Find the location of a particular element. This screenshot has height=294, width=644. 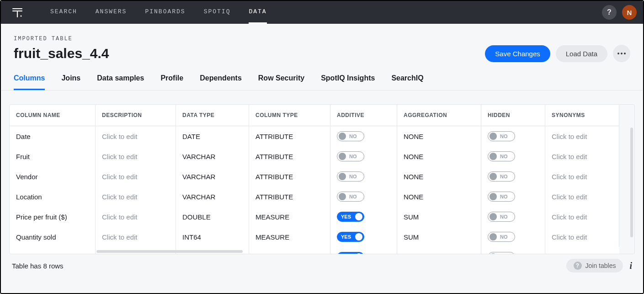

subtab-data-samples: Data samples is located at coordinates (121, 82).